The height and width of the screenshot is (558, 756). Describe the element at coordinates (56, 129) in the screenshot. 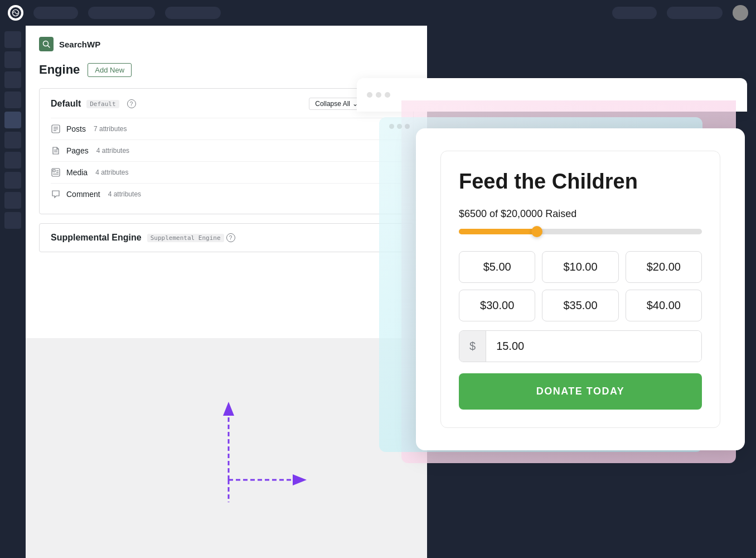

I see `posts-icon` at that location.